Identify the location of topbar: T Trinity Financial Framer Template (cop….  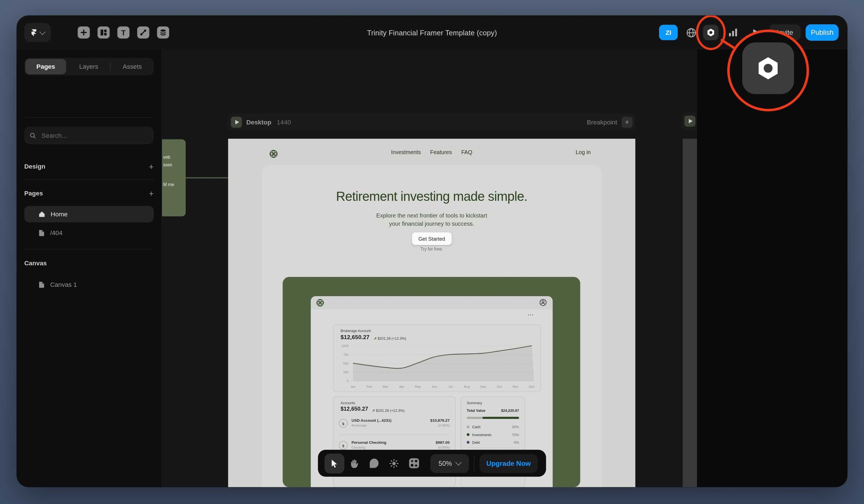
(432, 33).